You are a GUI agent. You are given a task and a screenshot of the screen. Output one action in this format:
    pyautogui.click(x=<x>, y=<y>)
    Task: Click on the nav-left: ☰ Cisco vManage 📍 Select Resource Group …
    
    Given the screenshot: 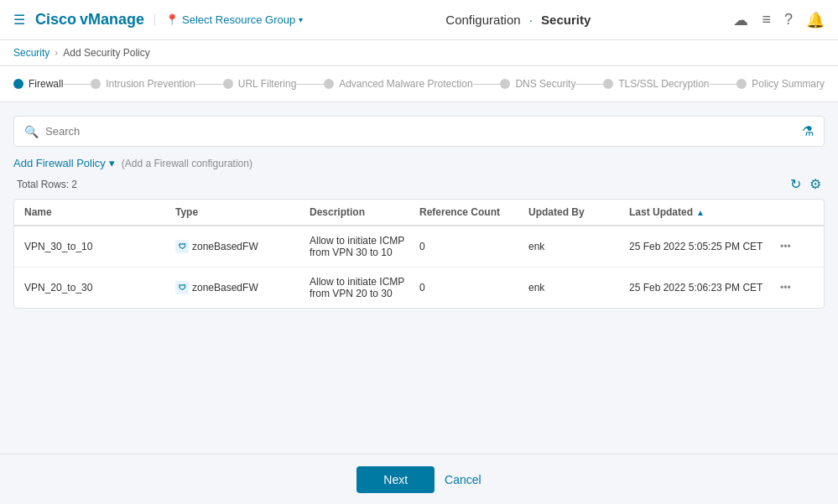 What is the action you would take?
    pyautogui.click(x=158, y=20)
    